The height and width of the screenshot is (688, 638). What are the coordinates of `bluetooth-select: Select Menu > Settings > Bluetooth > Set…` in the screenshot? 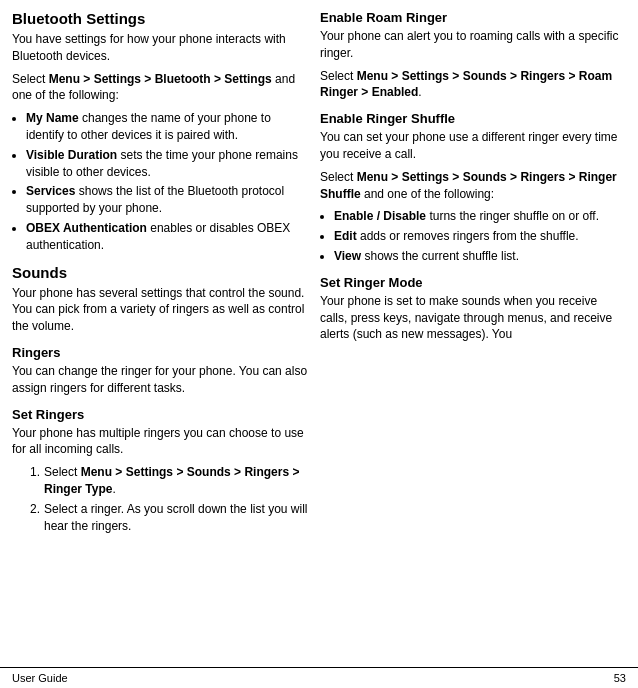 It's located at (162, 88).